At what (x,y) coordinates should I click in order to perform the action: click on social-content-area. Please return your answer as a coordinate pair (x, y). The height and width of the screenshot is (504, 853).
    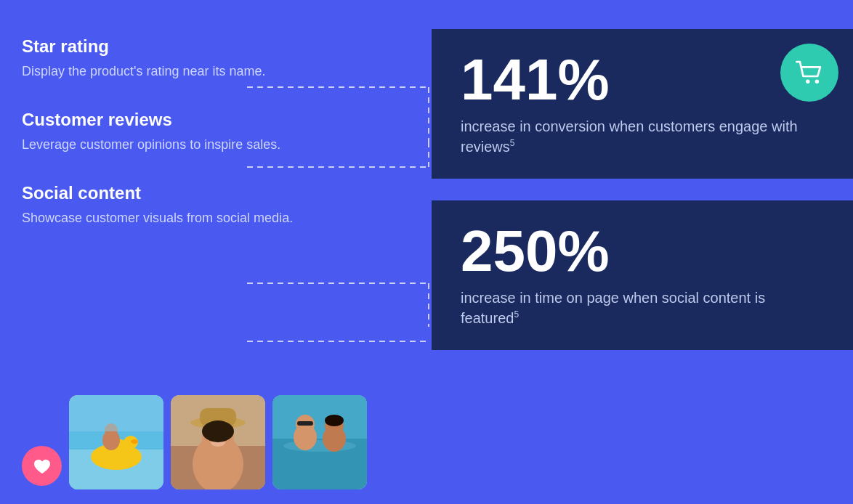
    Looking at the image, I should click on (195, 442).